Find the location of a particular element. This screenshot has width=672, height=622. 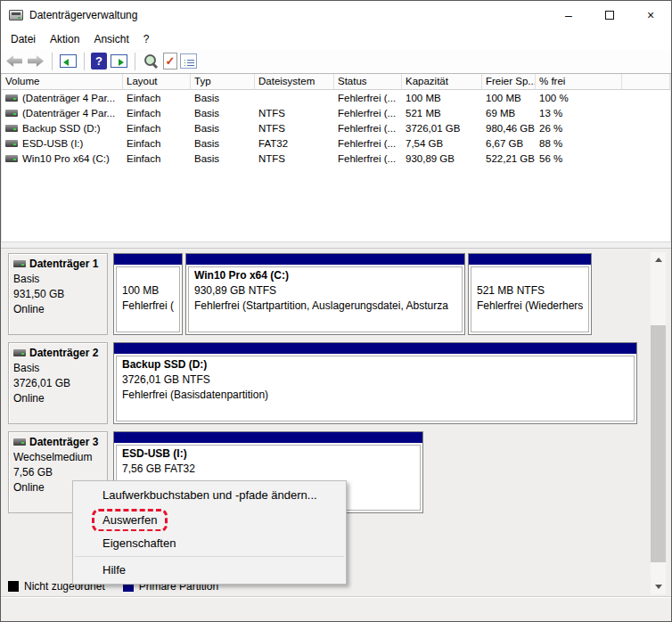

disk-1-label: Datenträger 1Basis931,50 GBOnline is located at coordinates (58, 294).